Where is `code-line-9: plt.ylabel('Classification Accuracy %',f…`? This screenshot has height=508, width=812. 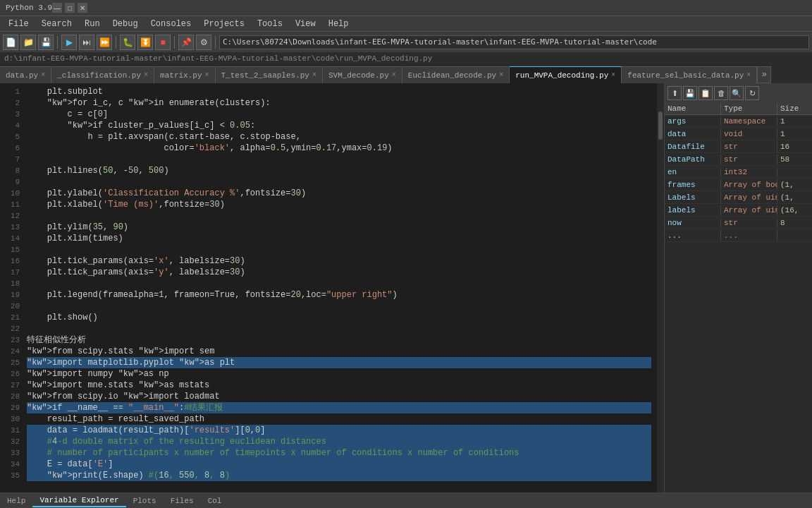 code-line-9: plt.ylabel('Classification Accuracy %',f… is located at coordinates (339, 193).